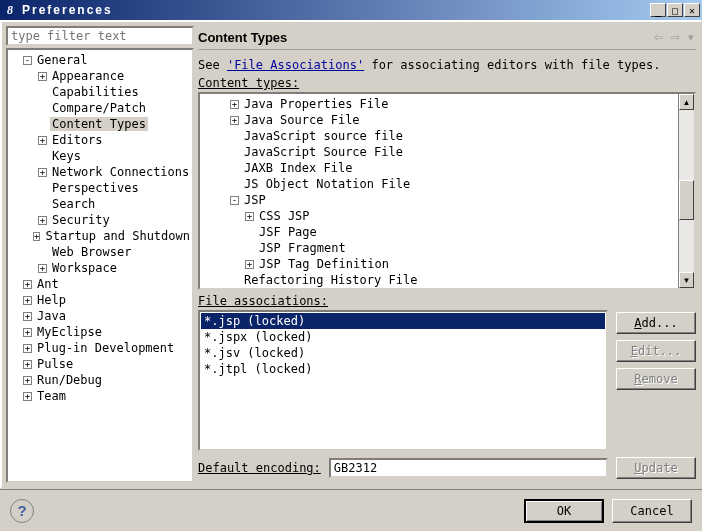 The image size is (702, 531). I want to click on encoding-label: Default encoding:, so click(260, 468).